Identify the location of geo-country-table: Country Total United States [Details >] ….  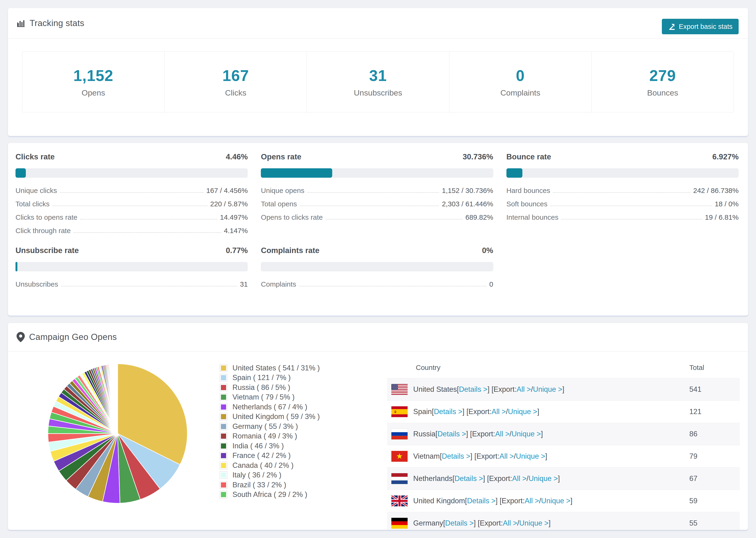
(564, 444).